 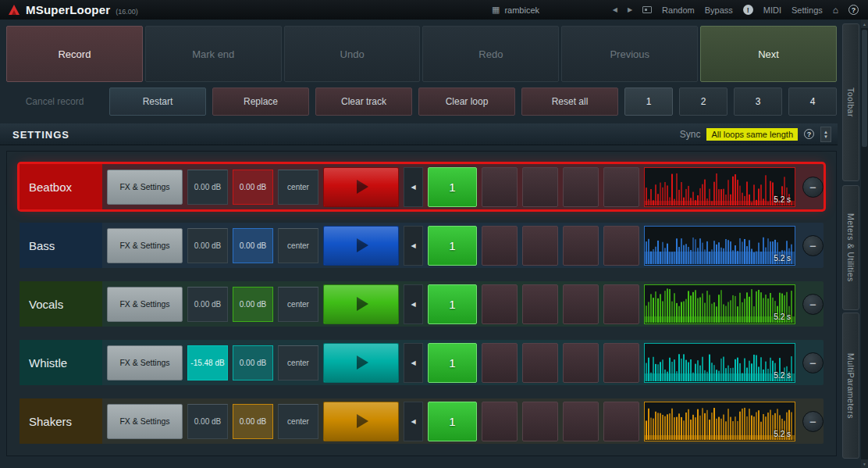 What do you see at coordinates (865, 88) in the screenshot?
I see `scrollbar-thumb` at bounding box center [865, 88].